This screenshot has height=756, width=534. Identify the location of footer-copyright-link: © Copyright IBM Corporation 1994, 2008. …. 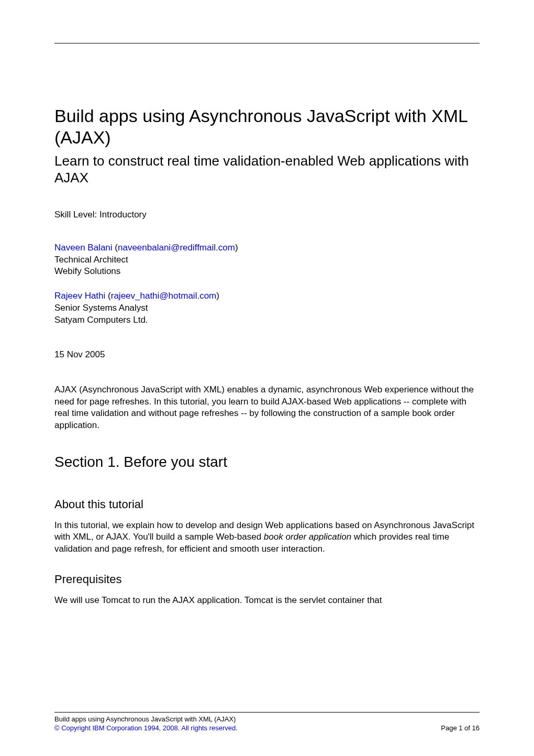
(146, 728).